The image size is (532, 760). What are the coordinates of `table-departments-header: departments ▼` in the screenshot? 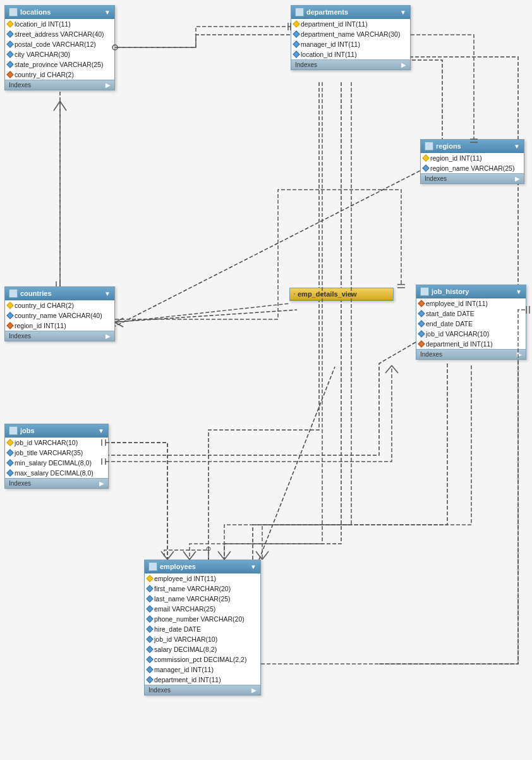 It's located at (351, 13).